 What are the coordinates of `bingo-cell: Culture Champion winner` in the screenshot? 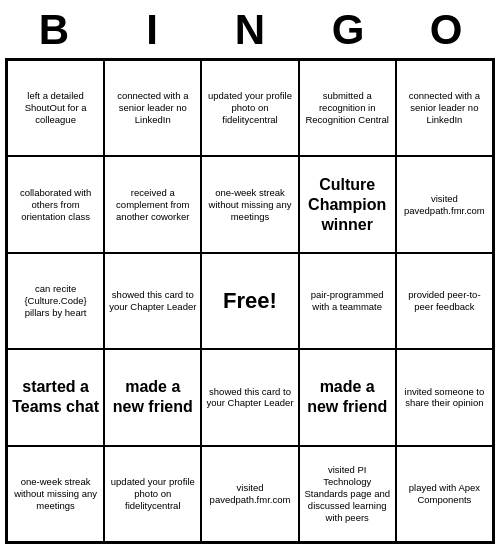 It's located at (348, 204).